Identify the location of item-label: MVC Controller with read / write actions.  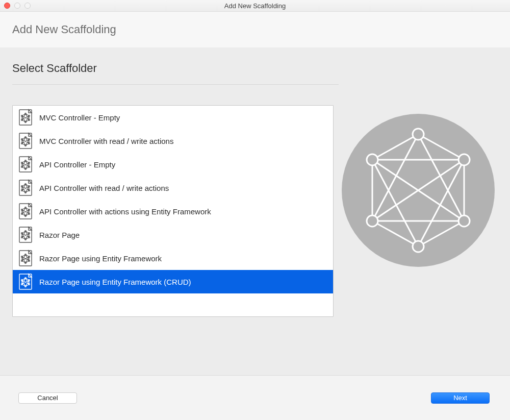
(106, 141).